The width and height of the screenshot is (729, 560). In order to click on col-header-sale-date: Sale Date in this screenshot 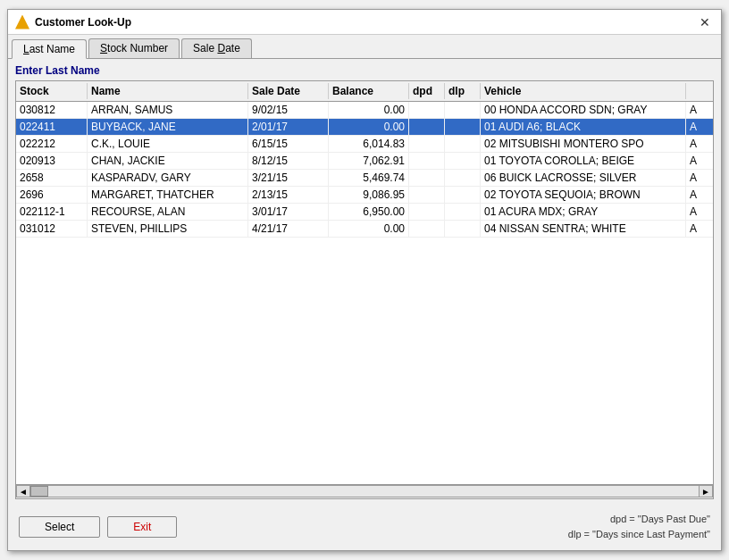, I will do `click(289, 91)`.